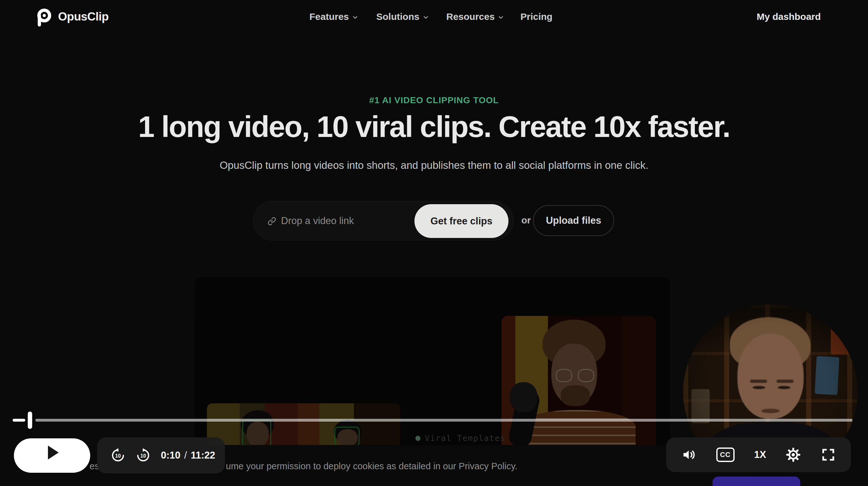 This screenshot has height=486, width=868. What do you see at coordinates (462, 221) in the screenshot?
I see `get-free-clips-button: Get free clips` at bounding box center [462, 221].